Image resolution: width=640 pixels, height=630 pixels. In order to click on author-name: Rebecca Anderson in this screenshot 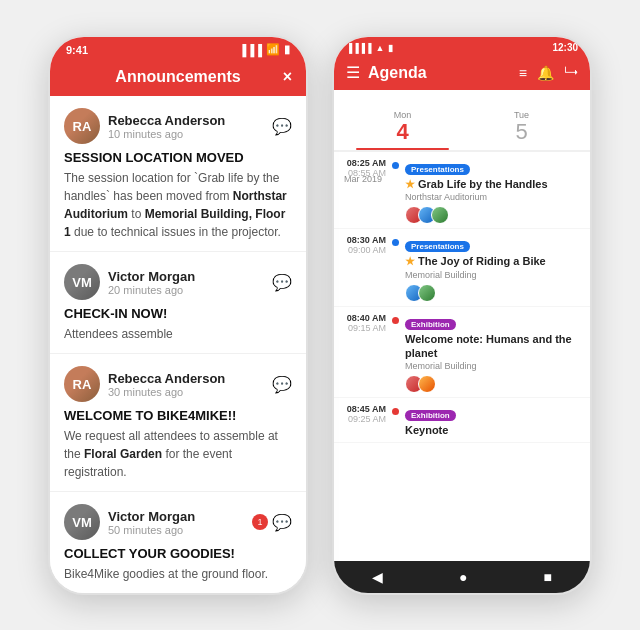, I will do `click(190, 378)`.